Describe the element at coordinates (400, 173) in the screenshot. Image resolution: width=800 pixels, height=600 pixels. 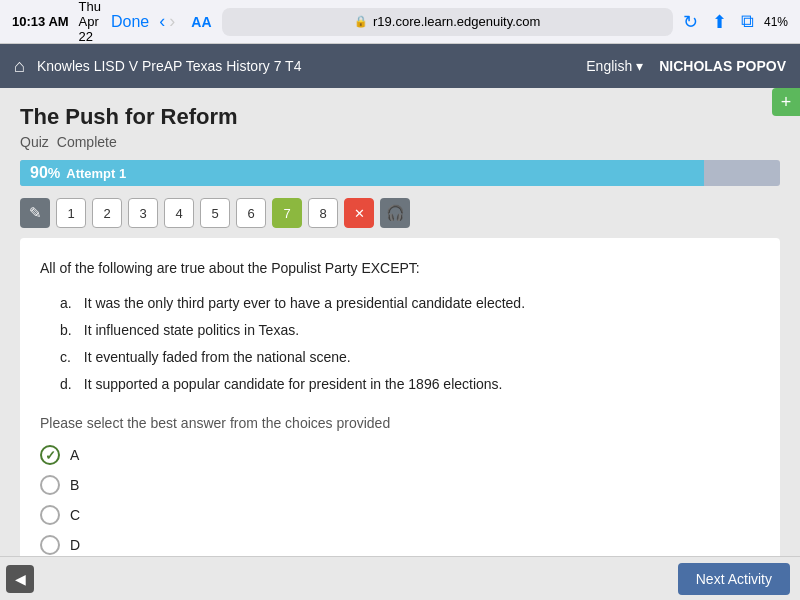
I see `progress-container: 90 % Attempt 1` at that location.